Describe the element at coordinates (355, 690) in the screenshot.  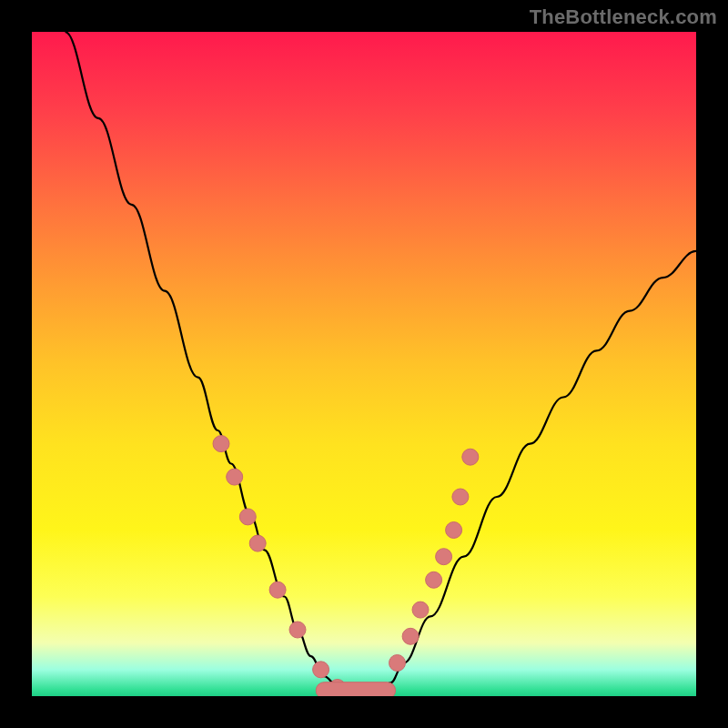
I see `data-marker-strip` at that location.